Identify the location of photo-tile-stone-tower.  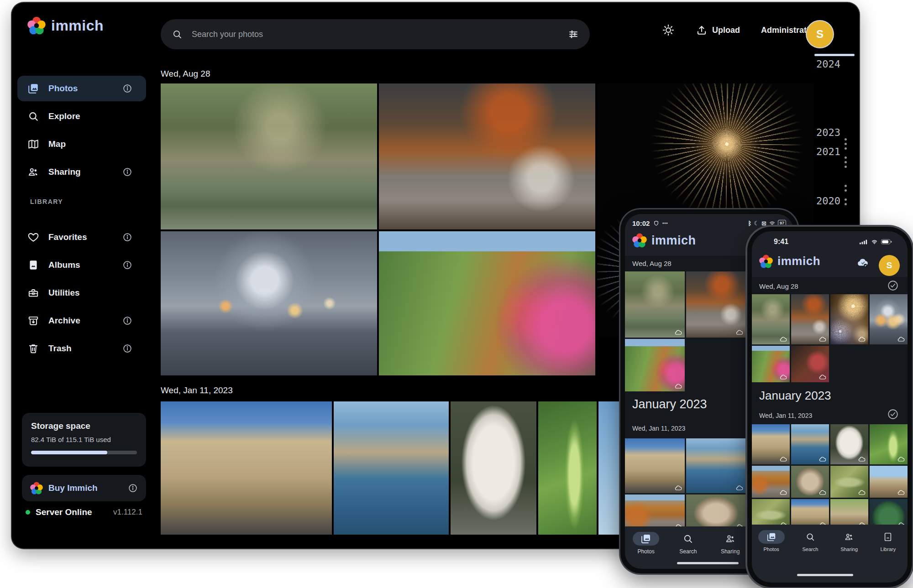
(888, 482).